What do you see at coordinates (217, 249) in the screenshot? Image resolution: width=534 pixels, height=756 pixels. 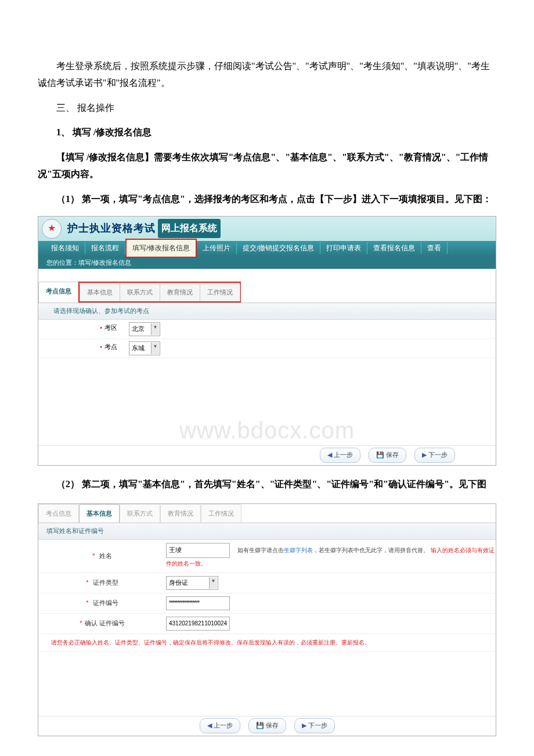 I see `nav-item-upload-photo: 上传照片` at bounding box center [217, 249].